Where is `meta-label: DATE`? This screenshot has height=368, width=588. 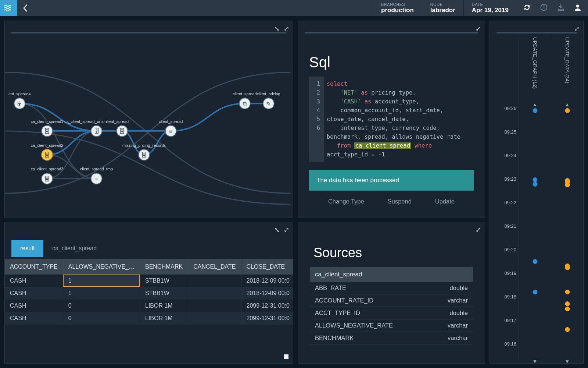
meta-label: DATE is located at coordinates (490, 4).